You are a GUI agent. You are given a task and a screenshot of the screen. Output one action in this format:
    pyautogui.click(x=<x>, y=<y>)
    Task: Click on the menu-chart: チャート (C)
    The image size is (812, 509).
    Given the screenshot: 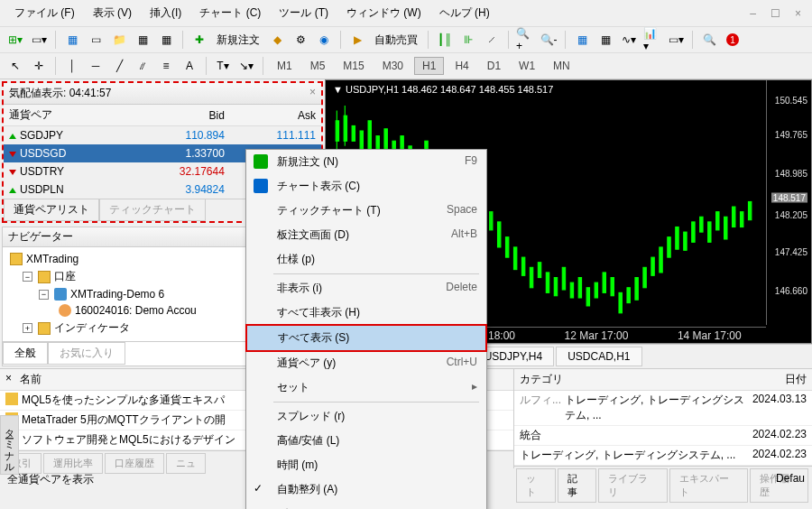 What is the action you would take?
    pyautogui.click(x=230, y=13)
    